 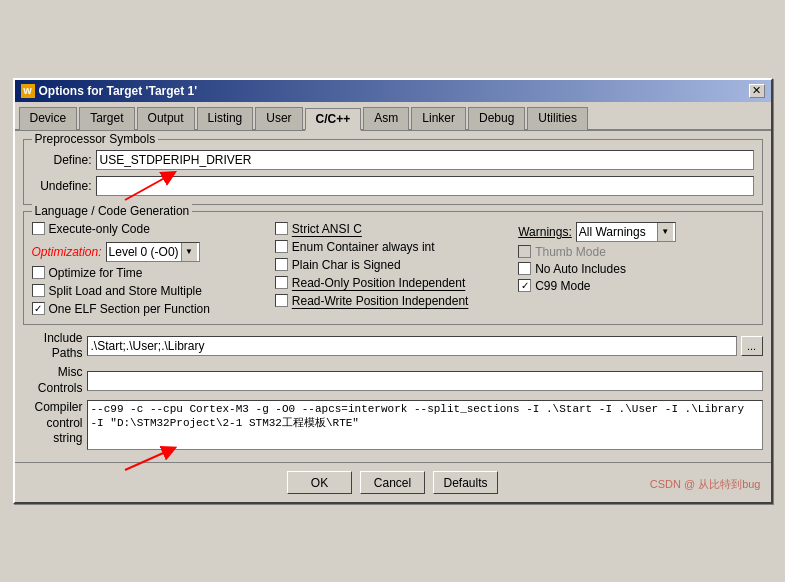 What do you see at coordinates (327, 229) in the screenshot?
I see `strict-ansi-label: Strict ANSI C` at bounding box center [327, 229].